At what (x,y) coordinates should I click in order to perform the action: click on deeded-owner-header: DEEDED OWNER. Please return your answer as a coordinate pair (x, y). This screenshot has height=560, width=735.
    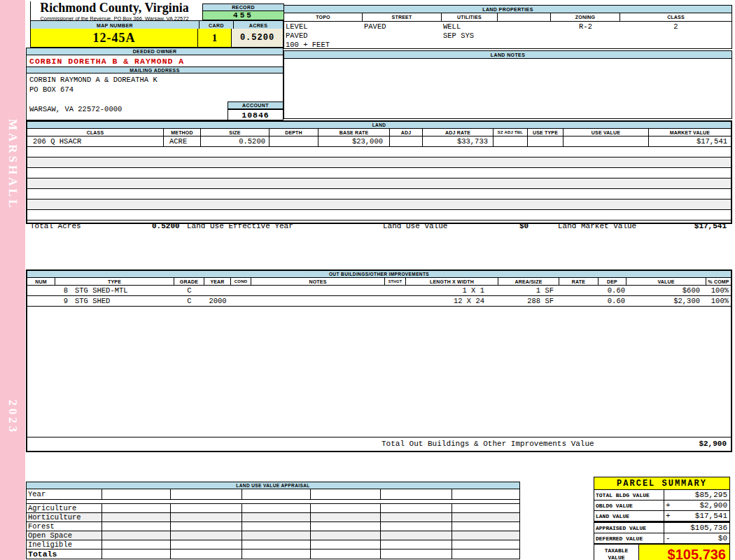
    Looking at the image, I should click on (155, 52).